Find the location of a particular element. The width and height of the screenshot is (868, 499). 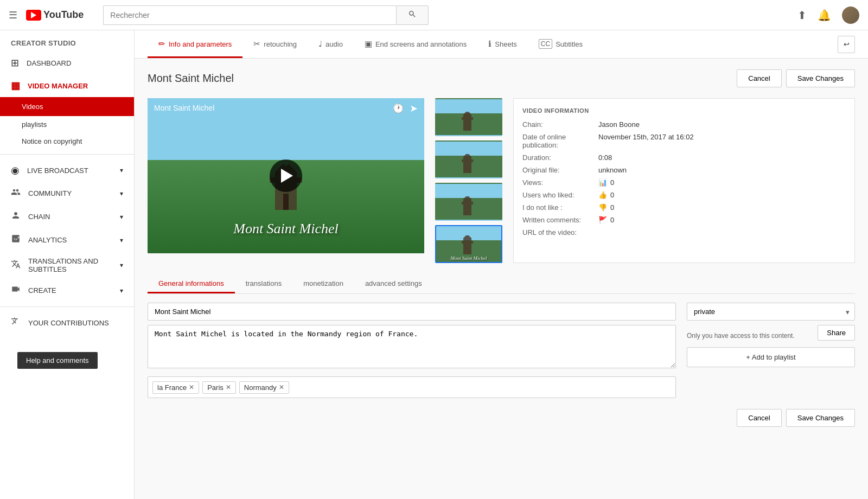

tab-info: ✏ Info and parameters is located at coordinates (195, 44).